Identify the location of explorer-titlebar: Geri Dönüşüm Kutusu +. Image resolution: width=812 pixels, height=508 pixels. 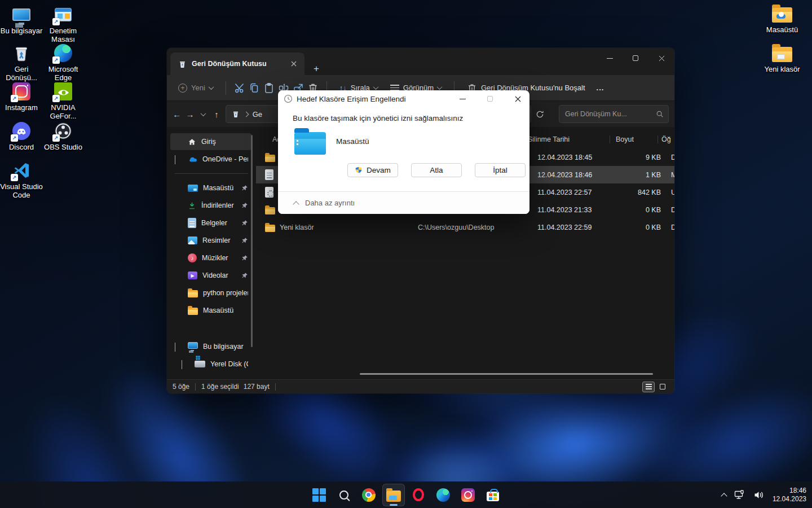
(421, 62).